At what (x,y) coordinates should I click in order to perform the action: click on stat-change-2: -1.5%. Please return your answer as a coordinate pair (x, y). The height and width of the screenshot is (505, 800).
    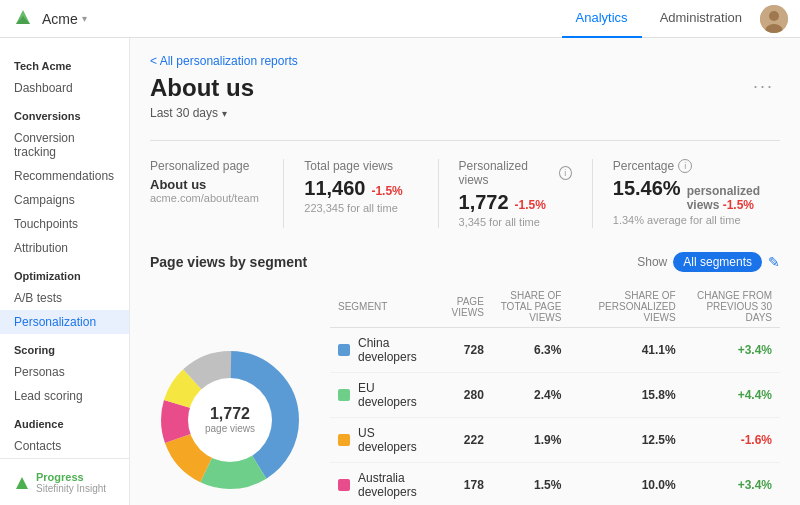
    Looking at the image, I should click on (530, 205).